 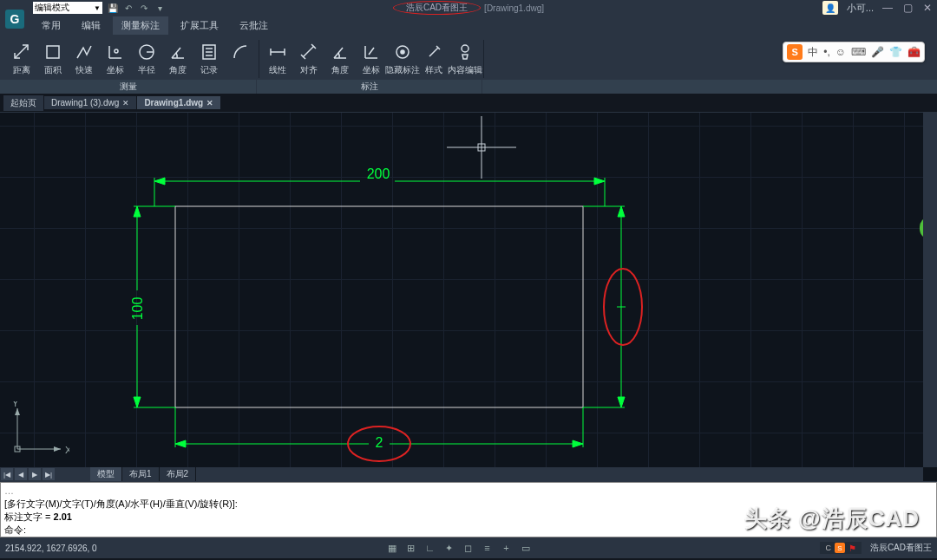 I want to click on ime-keyboard-icon: ⌨, so click(x=859, y=52).